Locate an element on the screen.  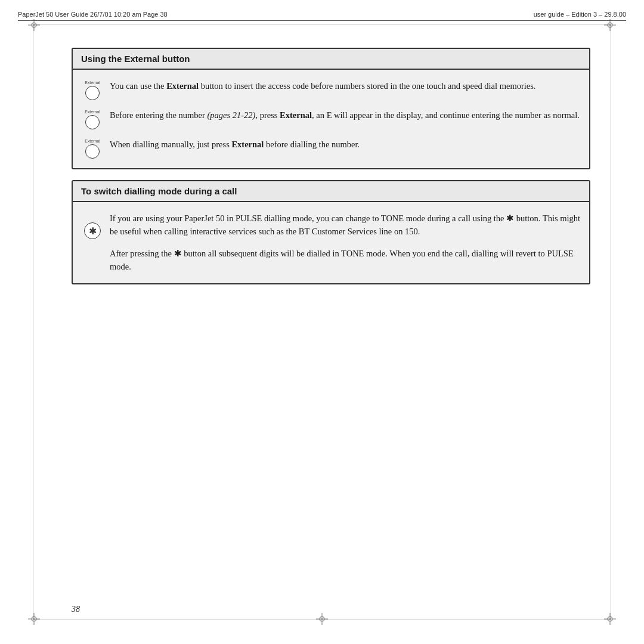
external-label-1: External is located at coordinates (92, 82).